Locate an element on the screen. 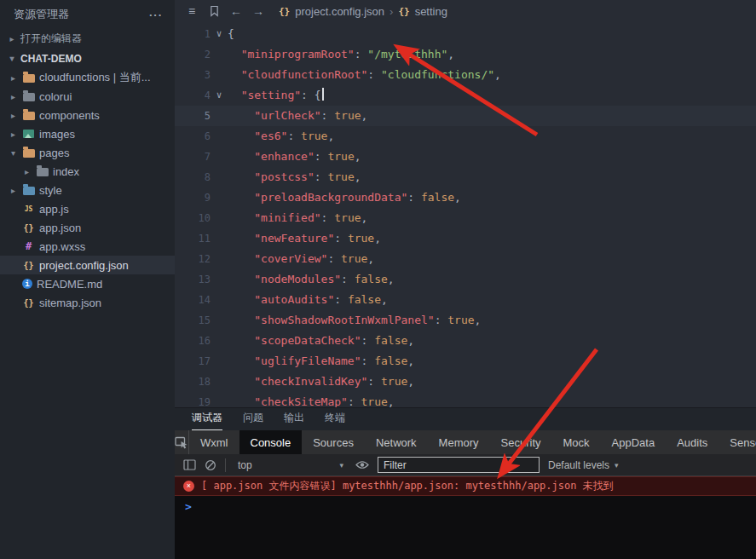 Image resolution: width=756 pixels, height=559 pixels. devtools-tablist: WxmlConsoleSourcesNetworkMemorySecurityM… is located at coordinates (472, 442).